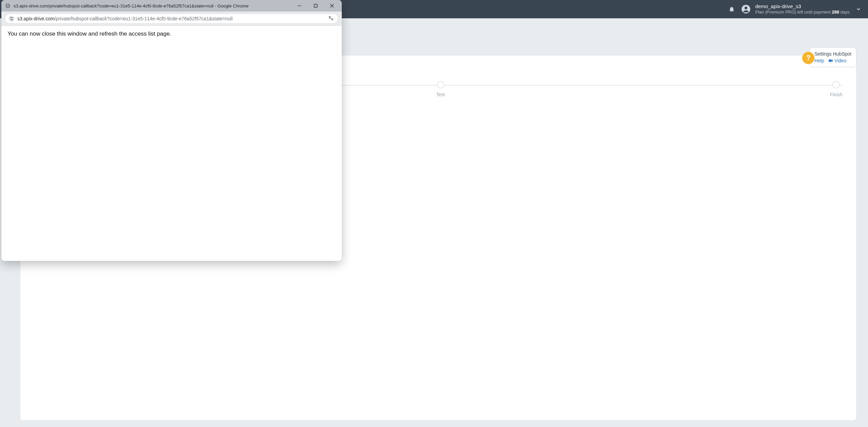 This screenshot has width=868, height=427. I want to click on username: demo_apix-drive_s3, so click(803, 6).